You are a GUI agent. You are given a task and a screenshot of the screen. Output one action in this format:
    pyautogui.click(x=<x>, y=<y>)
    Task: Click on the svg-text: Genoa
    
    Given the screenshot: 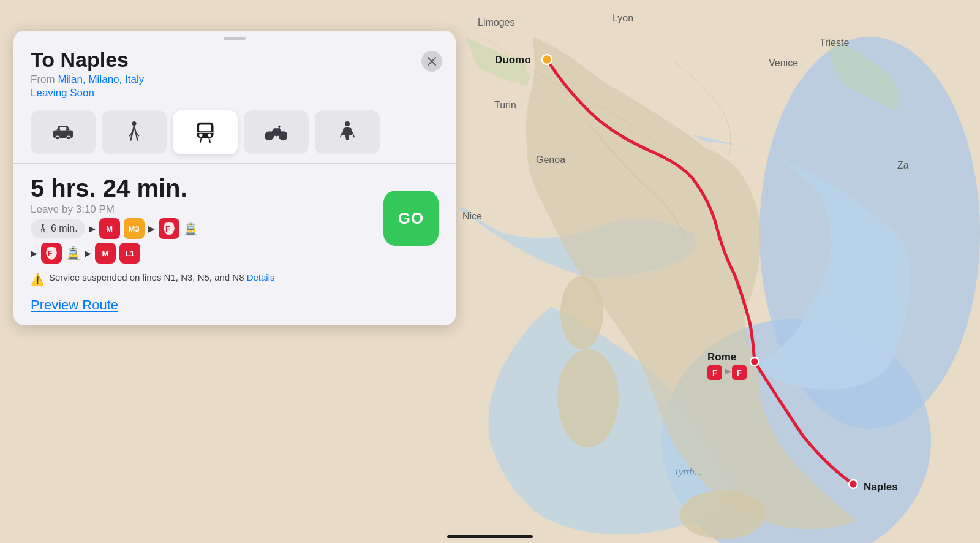 What is the action you would take?
    pyautogui.click(x=551, y=159)
    